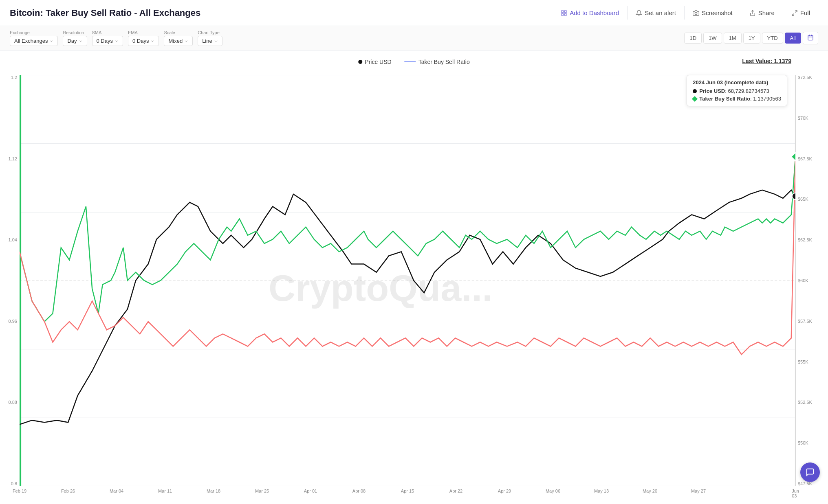 This screenshot has height=504, width=828. What do you see at coordinates (564, 13) in the screenshot?
I see `dashboard-icon` at bounding box center [564, 13].